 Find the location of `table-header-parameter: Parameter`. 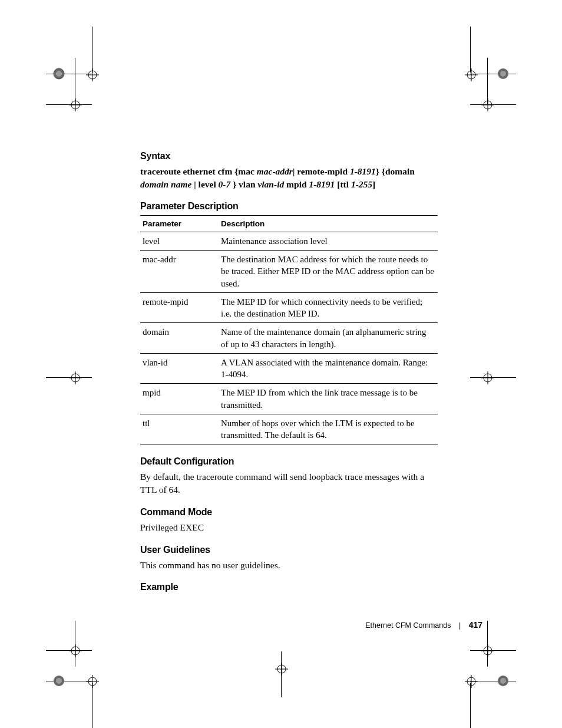

table-header-parameter: Parameter is located at coordinates (179, 223).